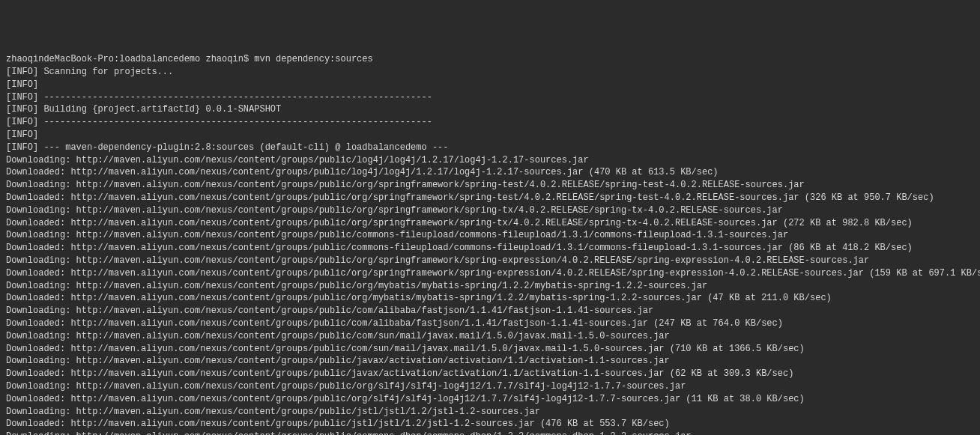  I want to click on output-line: [INFO] Building {project.artifactId} 0.0…, so click(490, 109).